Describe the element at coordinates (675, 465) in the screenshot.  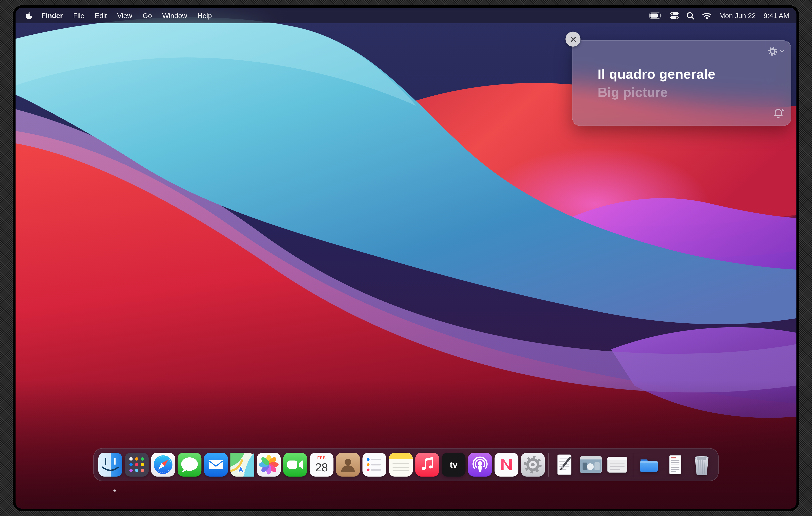
I see `dock-item-document` at that location.